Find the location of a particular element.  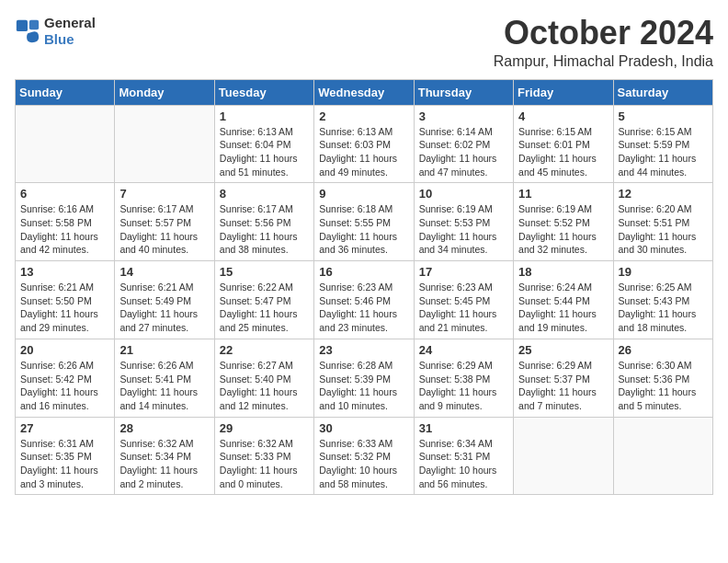

day-info-line: Daylight: 11 hours and 16 minutes. is located at coordinates (64, 399).